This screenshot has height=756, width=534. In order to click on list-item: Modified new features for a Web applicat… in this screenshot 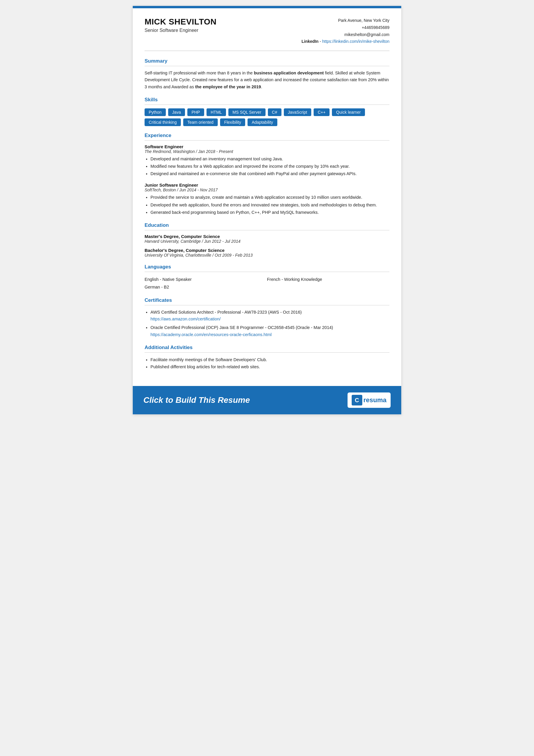, I will do `click(270, 167)`.